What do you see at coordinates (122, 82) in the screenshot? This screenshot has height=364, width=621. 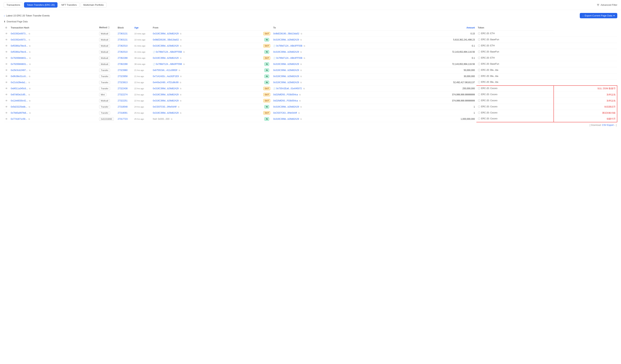 I see `block-link: 27323813` at bounding box center [122, 82].